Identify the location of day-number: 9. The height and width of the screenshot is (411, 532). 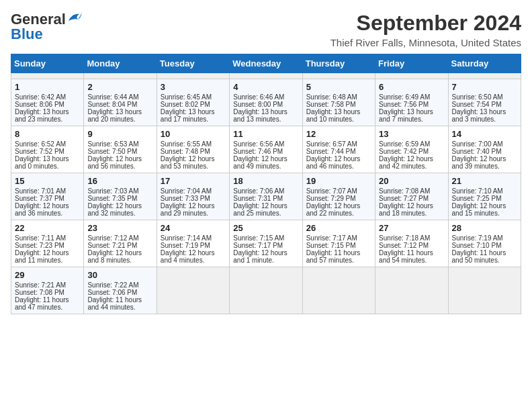
(120, 134).